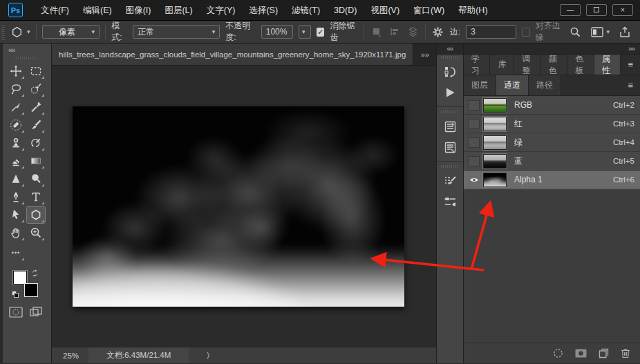 The width and height of the screenshot is (640, 364). Describe the element at coordinates (554, 65) in the screenshot. I see `tab-color: 颜色` at that location.